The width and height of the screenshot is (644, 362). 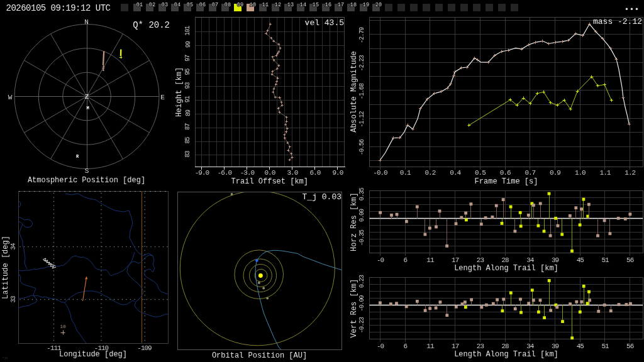 What do you see at coordinates (362, 325) in the screenshot?
I see `svg-text: -0.23` at bounding box center [362, 325].